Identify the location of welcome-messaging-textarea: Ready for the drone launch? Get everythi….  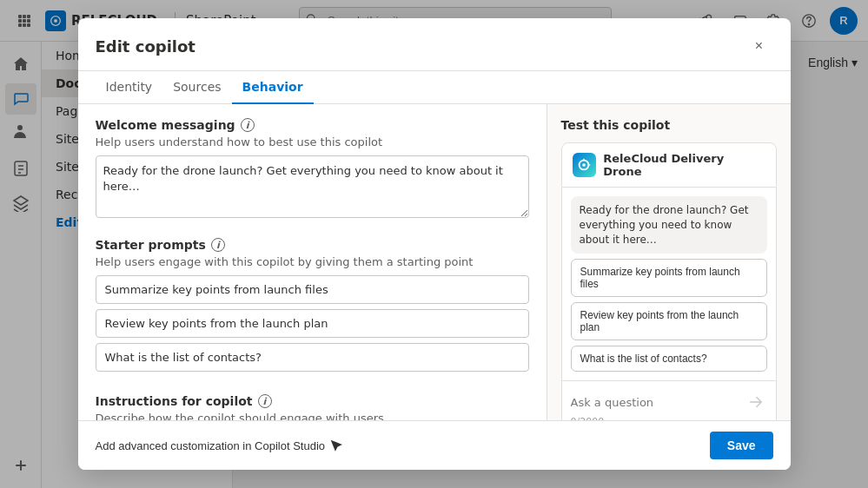
(313, 187).